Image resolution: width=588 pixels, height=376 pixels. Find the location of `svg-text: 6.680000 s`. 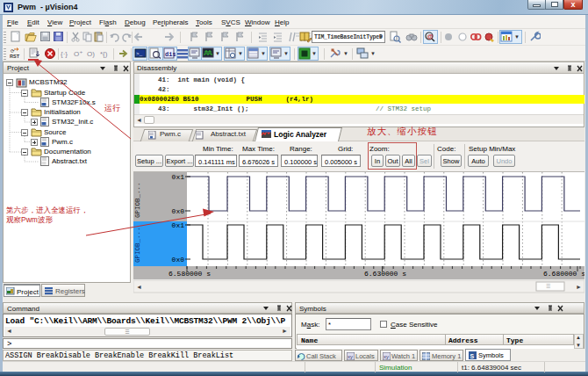

svg-text: 6.680000 s is located at coordinates (563, 274).